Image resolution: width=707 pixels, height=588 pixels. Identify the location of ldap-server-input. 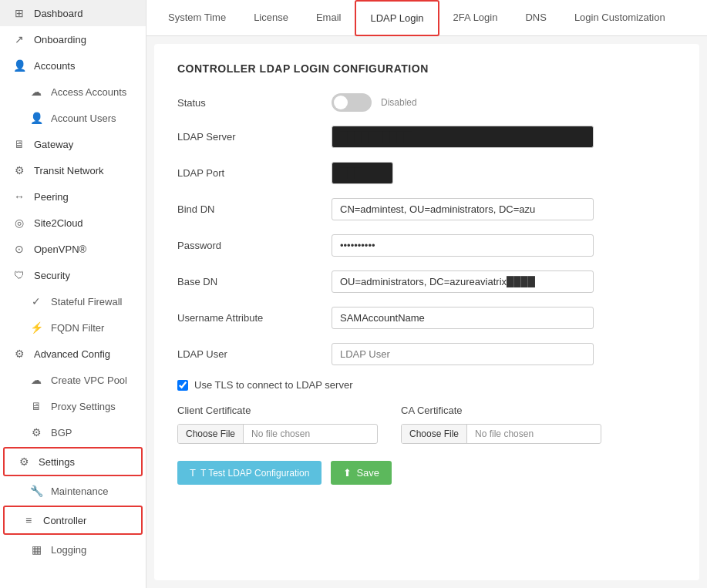
(463, 137).